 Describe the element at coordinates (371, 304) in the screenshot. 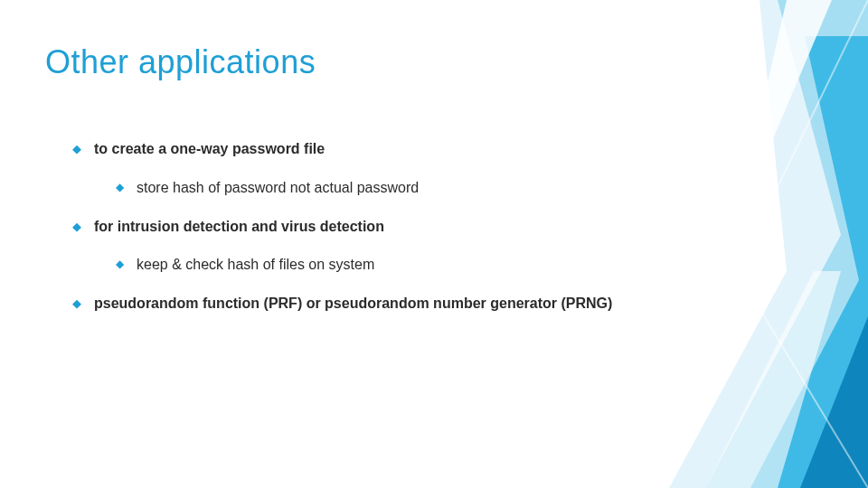

I see `bullet-item: ◆ pseudorandom function (PRF) or pseudor…` at that location.